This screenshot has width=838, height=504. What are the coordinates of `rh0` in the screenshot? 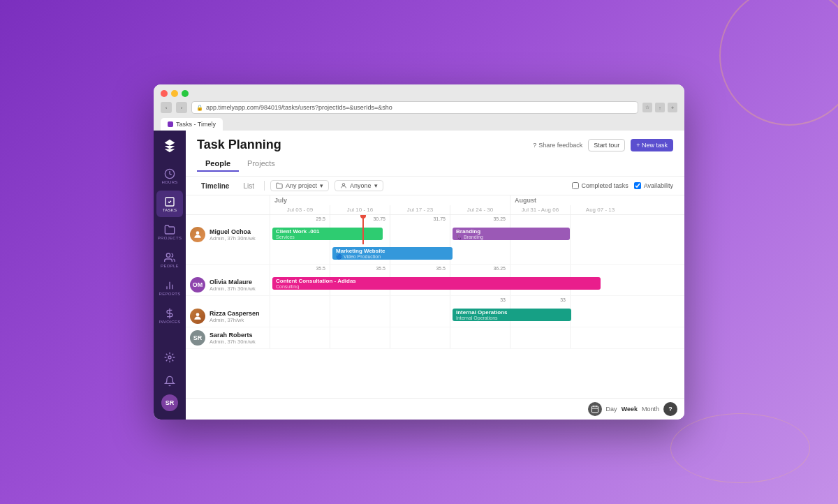 It's located at (300, 301).